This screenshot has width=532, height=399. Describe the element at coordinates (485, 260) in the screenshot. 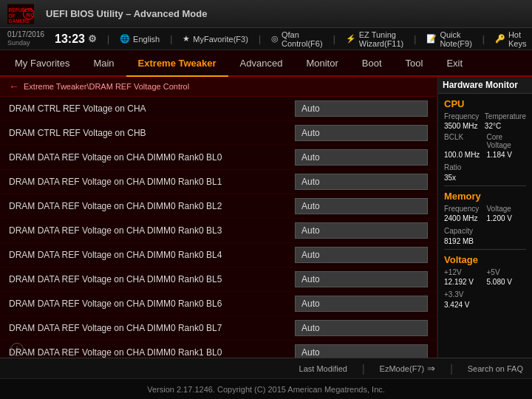

I see `voltage-section-title: Voltage` at that location.